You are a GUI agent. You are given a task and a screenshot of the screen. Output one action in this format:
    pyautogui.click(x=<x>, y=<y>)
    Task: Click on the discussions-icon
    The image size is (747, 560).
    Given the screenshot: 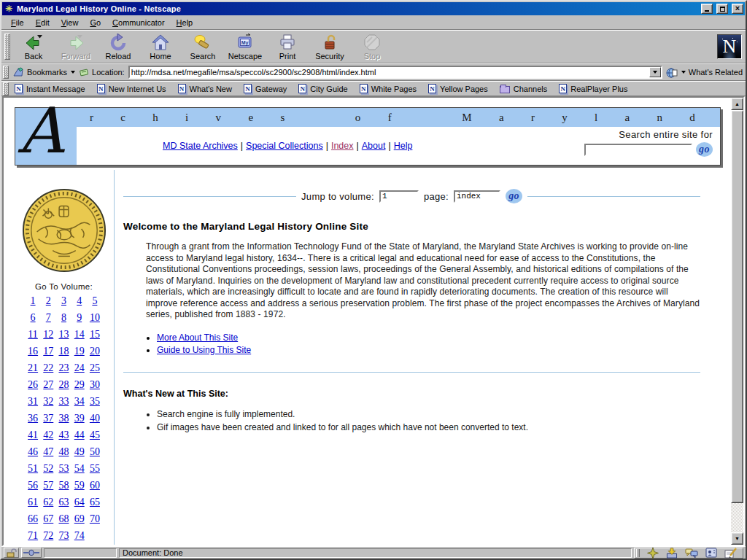 What is the action you would take?
    pyautogui.click(x=692, y=553)
    